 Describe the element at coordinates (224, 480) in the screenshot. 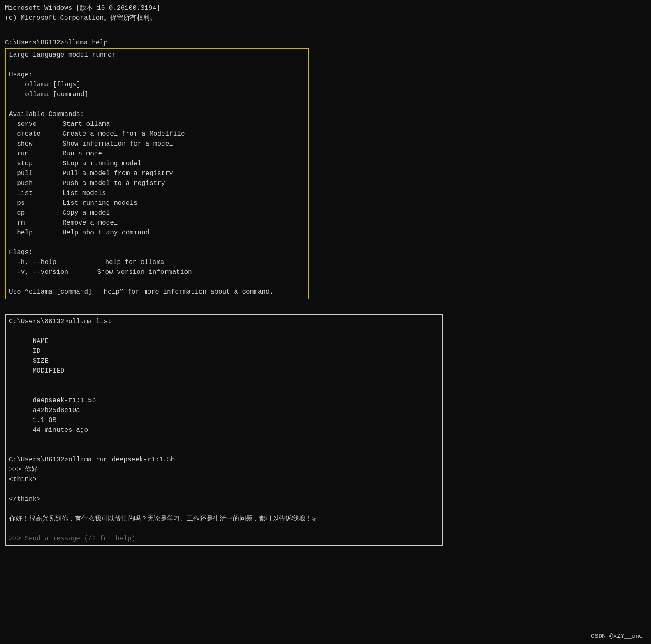

I see `think-open-tag: <think>` at that location.